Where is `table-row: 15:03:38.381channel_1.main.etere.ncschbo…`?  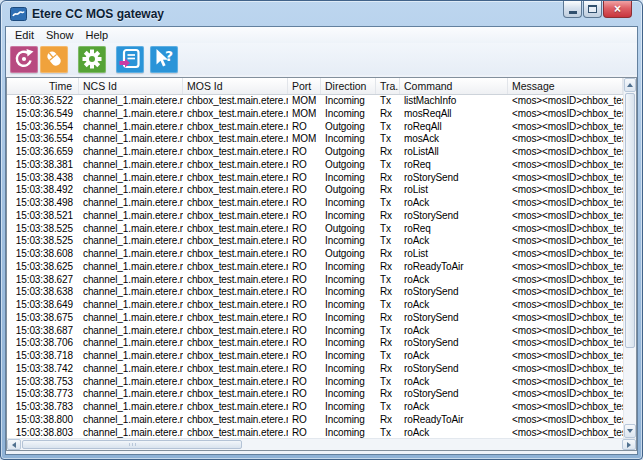
table-row: 15:03:38.381channel_1.main.etere.ncschbo… is located at coordinates (315, 166).